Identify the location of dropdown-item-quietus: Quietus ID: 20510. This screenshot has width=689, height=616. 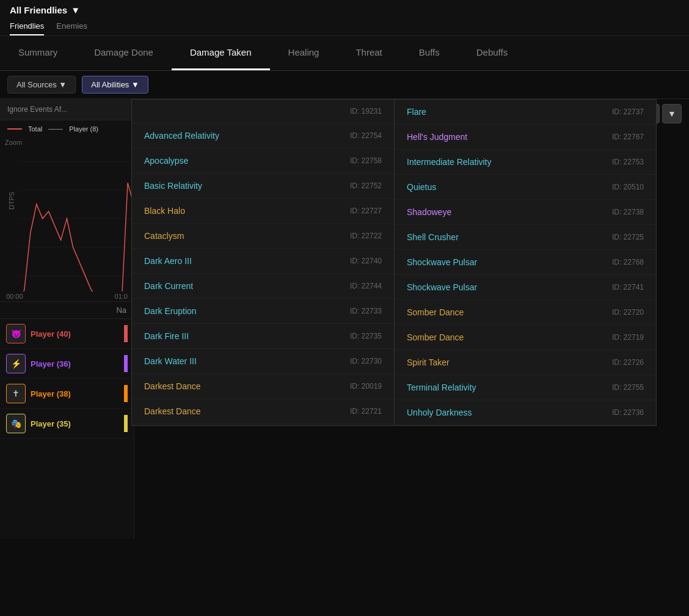
(525, 187).